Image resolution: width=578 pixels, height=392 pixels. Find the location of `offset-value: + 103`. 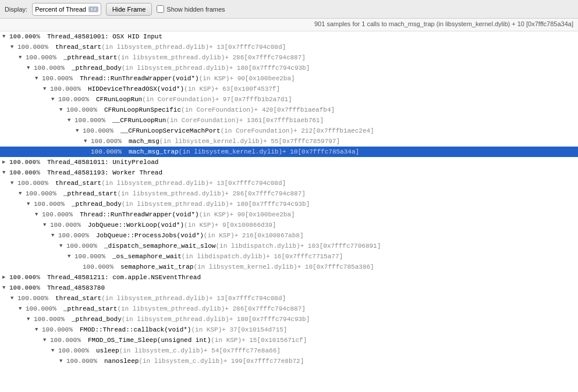

offset-value: + 103 is located at coordinates (310, 246).